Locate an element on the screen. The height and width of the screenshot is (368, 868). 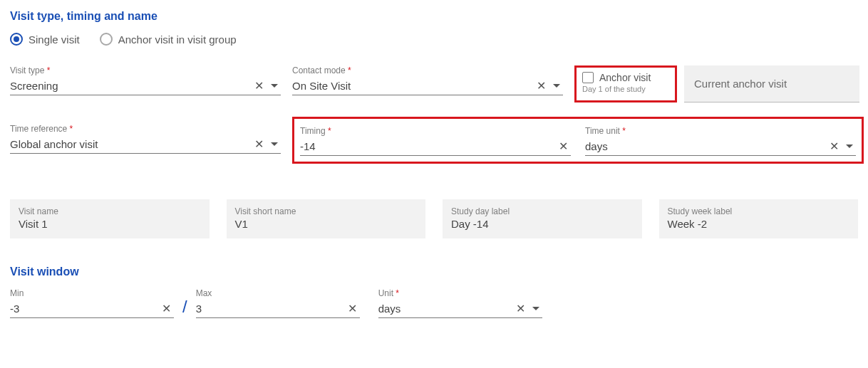
field-label: Contact mode * is located at coordinates (428, 70).